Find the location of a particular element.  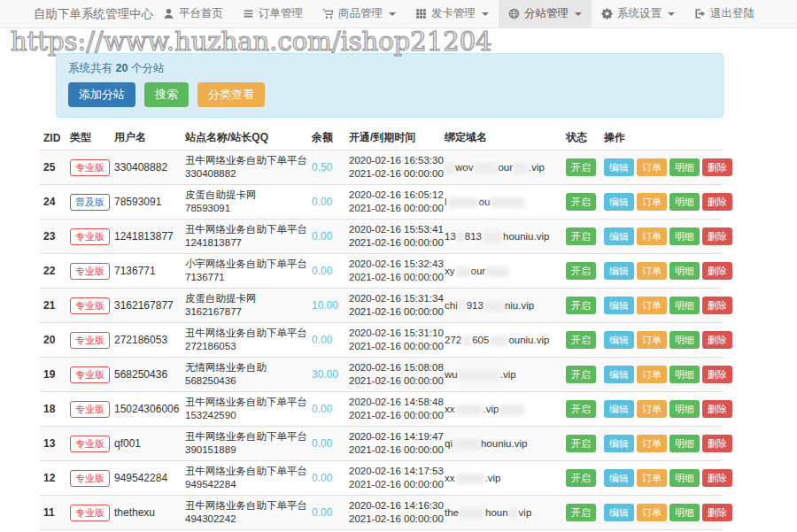

balance-link: 30.00 is located at coordinates (325, 374).